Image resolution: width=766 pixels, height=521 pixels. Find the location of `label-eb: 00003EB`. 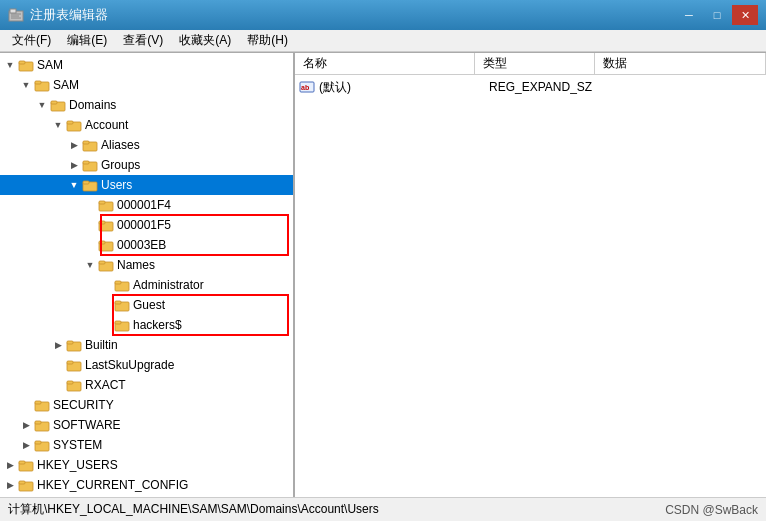

label-eb: 00003EB is located at coordinates (142, 245).